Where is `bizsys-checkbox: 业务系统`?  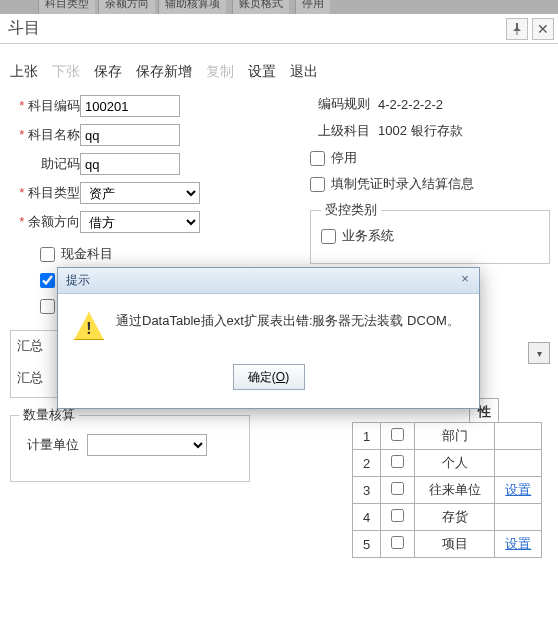
bizsys-checkbox: 业务系统 is located at coordinates (430, 236).